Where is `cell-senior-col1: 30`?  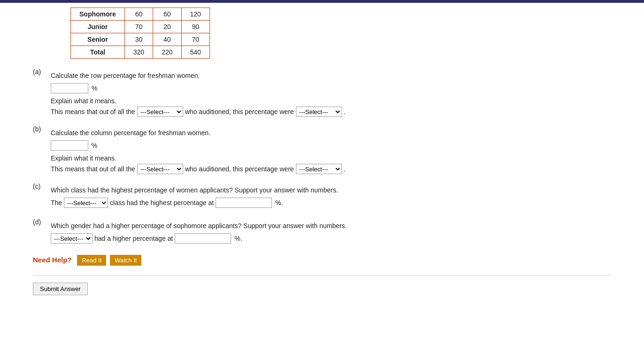
cell-senior-col1: 30 is located at coordinates (139, 39).